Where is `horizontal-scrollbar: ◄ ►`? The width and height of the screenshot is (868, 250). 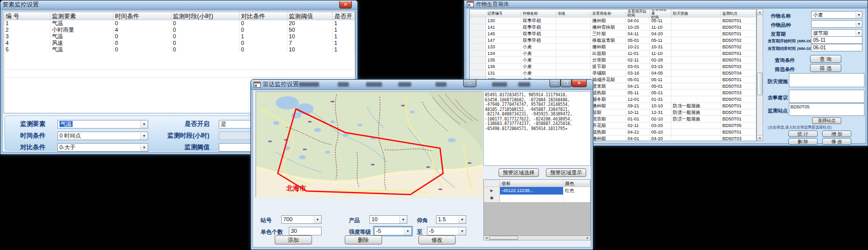
horizontal-scrollbar: ◄ ► is located at coordinates (537, 238).